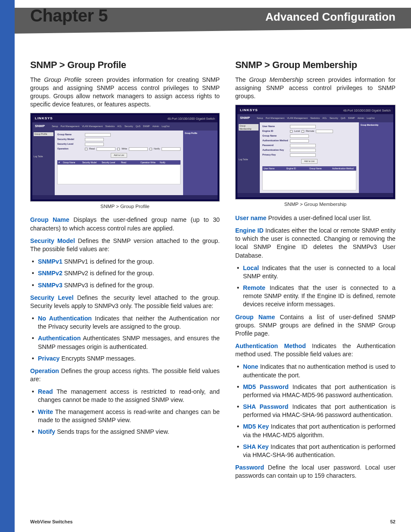  Describe the element at coordinates (297, 131) in the screenshot. I see `lbl: Local` at that location.